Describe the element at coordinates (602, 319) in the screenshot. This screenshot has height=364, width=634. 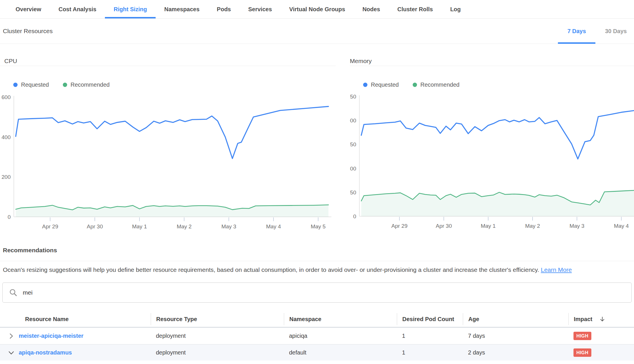
I see `sort-desc-icon` at that location.